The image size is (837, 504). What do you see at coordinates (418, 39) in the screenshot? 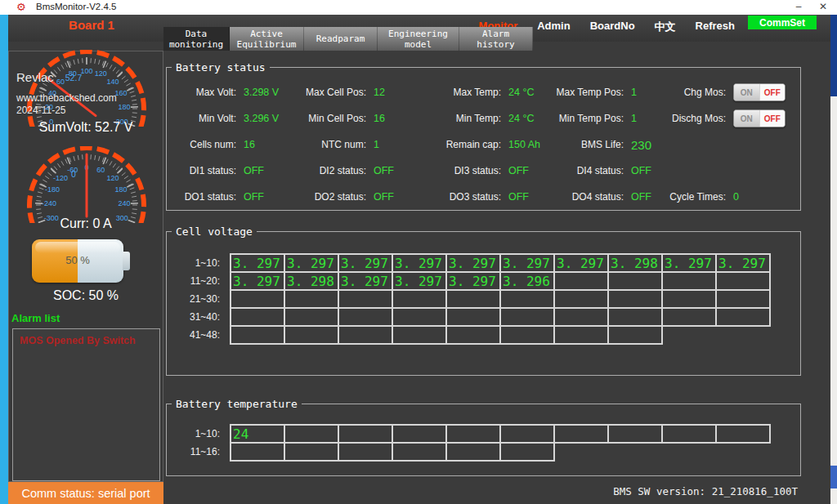
I see `tab-engineering-model: Engineering model` at bounding box center [418, 39].